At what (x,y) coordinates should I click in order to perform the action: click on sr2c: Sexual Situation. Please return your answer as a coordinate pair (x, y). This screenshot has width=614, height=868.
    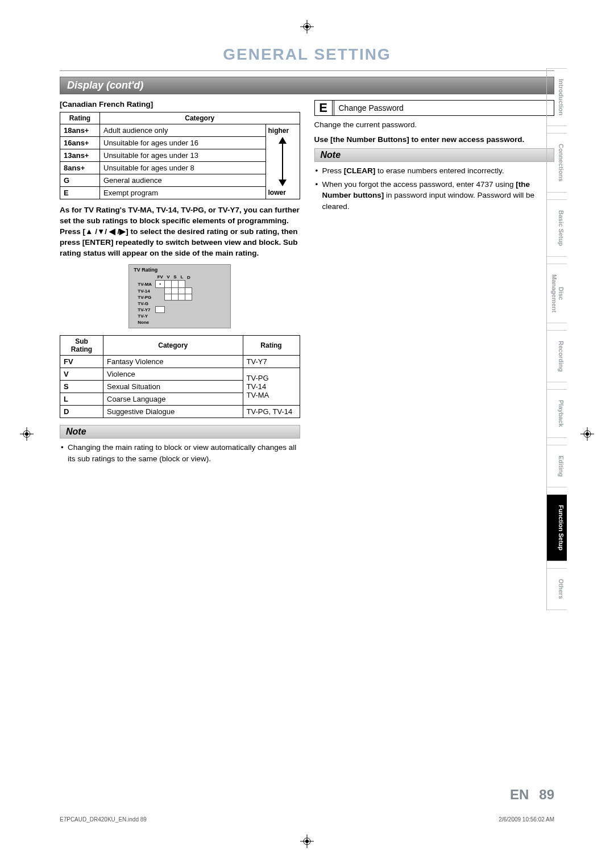
    Looking at the image, I should click on (173, 386).